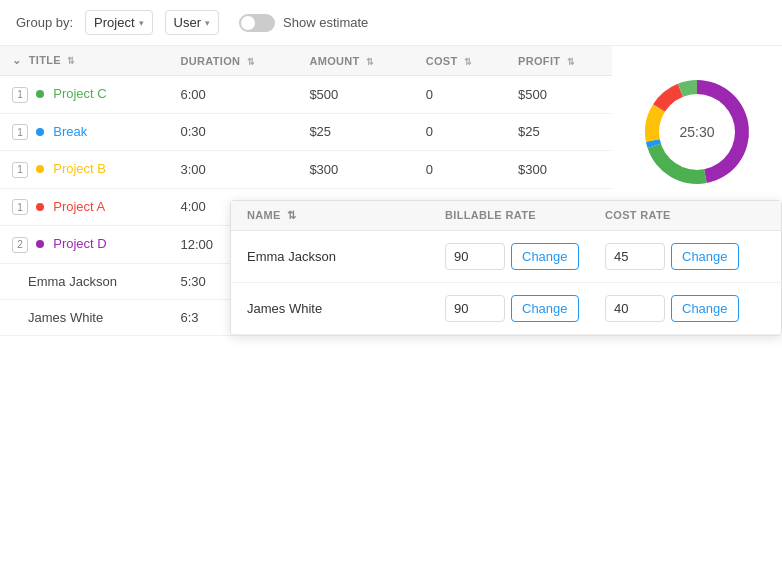  What do you see at coordinates (118, 22) in the screenshot?
I see `group-by-select: Project ▾` at bounding box center [118, 22].